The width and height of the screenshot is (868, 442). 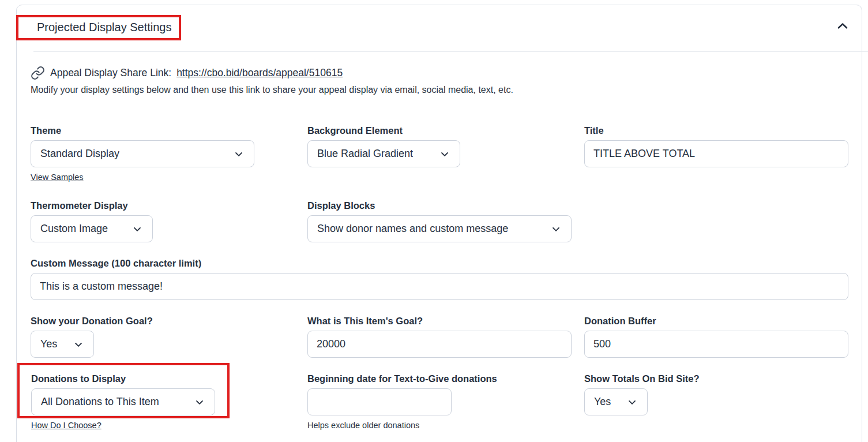 I want to click on field-donations-to-display: Donations to Display All Donations to Th…, so click(x=123, y=402).